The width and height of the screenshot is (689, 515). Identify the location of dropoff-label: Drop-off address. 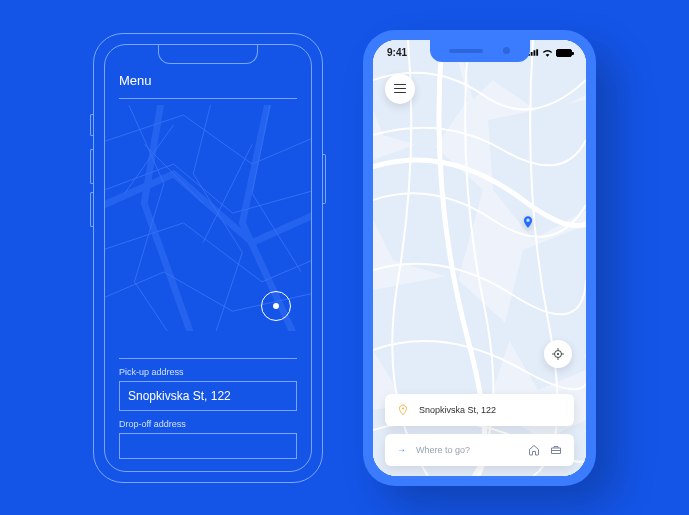
(208, 424).